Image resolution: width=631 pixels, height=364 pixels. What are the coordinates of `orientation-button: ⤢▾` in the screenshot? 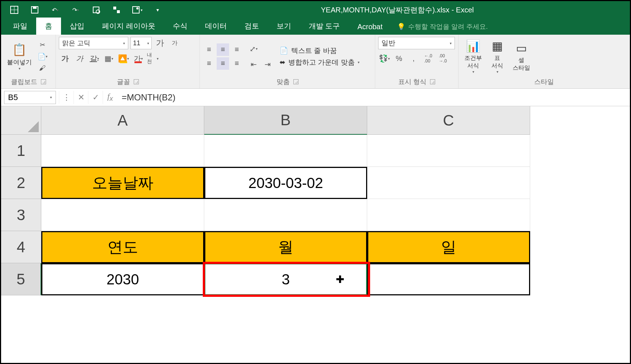 It's located at (254, 49).